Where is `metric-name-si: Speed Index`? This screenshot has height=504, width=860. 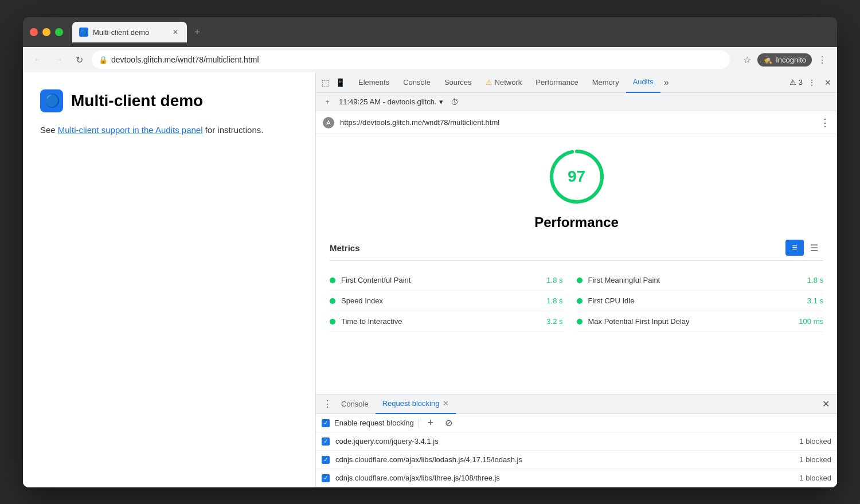
metric-name-si: Speed Index is located at coordinates (441, 300).